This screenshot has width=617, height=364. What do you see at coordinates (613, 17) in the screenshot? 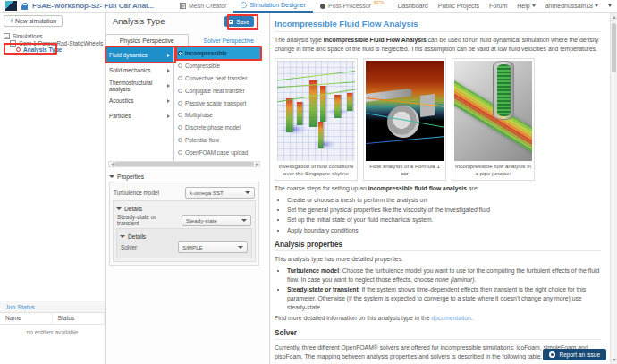
I see `scroll-up-icon` at bounding box center [613, 17].